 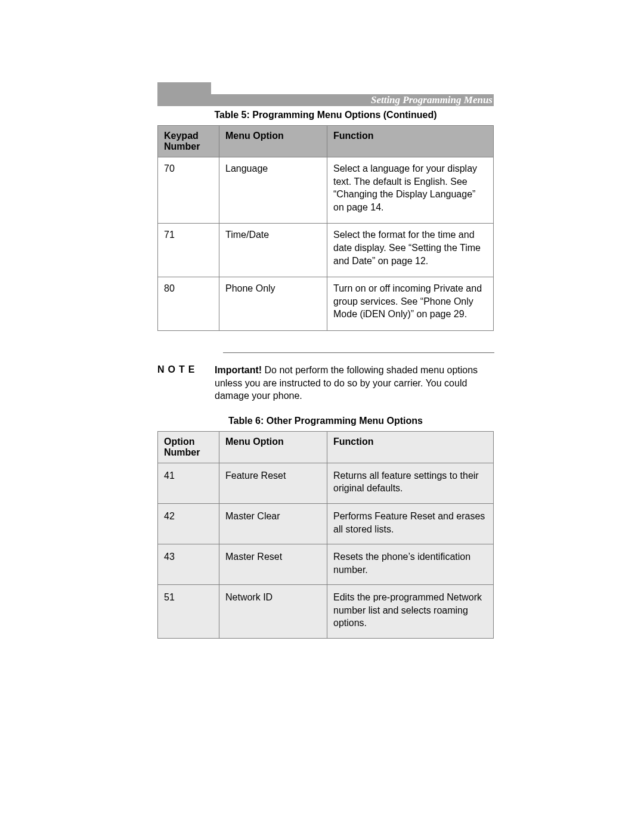 What do you see at coordinates (326, 100) in the screenshot?
I see `section-title: Setting Programming Menus` at bounding box center [326, 100].